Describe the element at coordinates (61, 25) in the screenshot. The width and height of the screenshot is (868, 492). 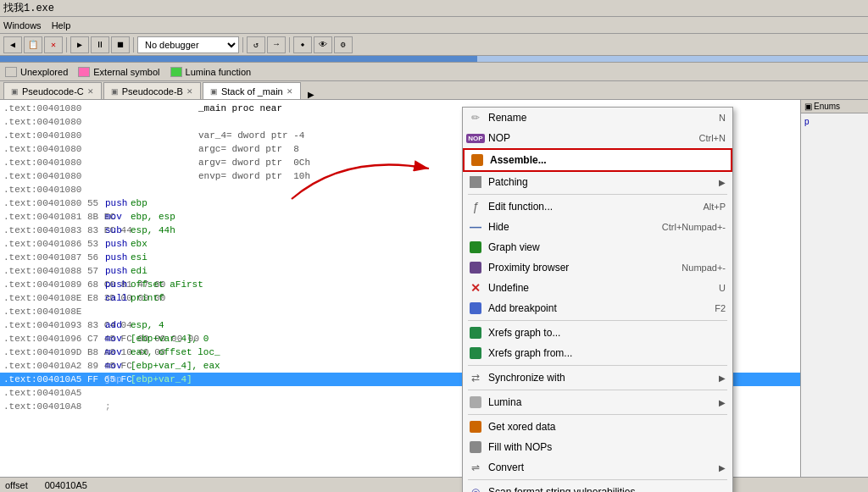
I see `menu-help: Help` at that location.